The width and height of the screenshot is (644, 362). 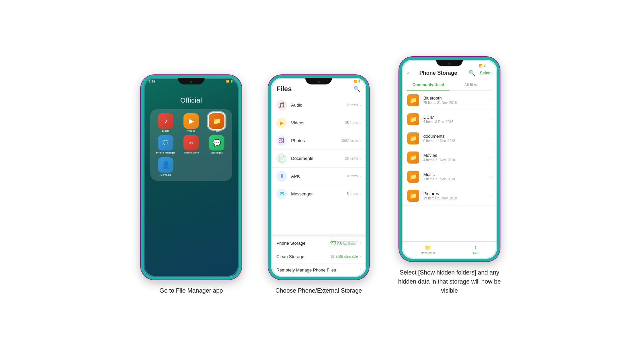 What do you see at coordinates (472, 73) in the screenshot?
I see `search-icon-3: 🔍` at bounding box center [472, 73].